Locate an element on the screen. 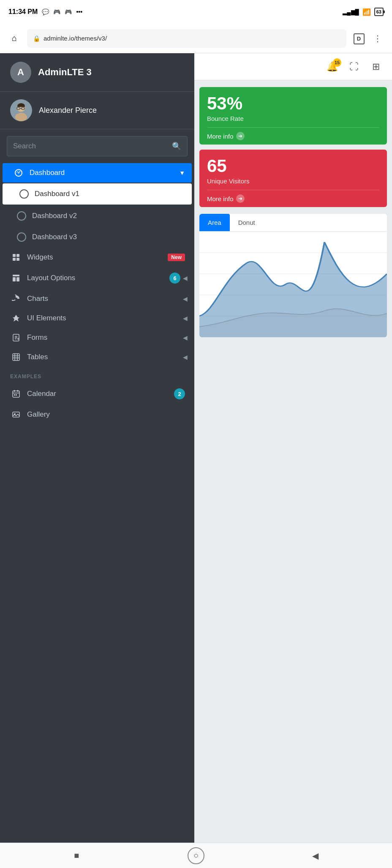  tab-donut: Donut is located at coordinates (247, 222).